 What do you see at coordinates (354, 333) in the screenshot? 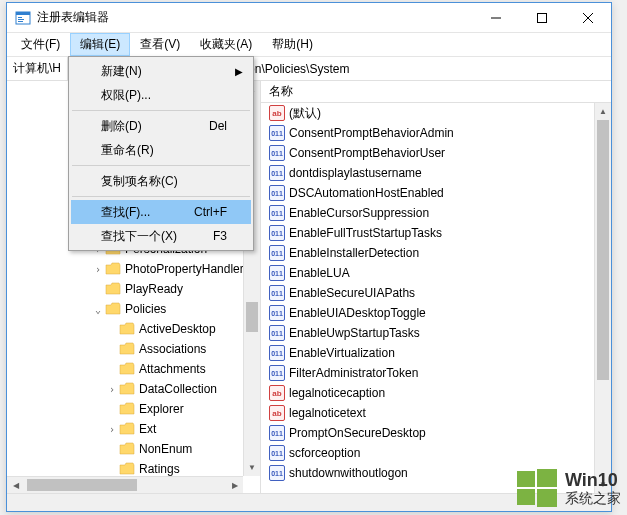
I see `value-name: EnableUwpStartupTasks` at bounding box center [354, 333].